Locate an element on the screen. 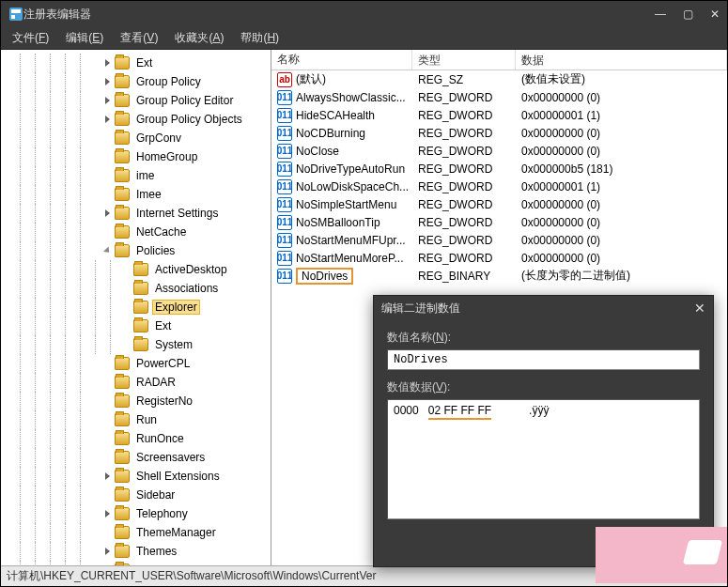 The image size is (728, 587). list-header: 名称 类型 数据 is located at coordinates (500, 60).